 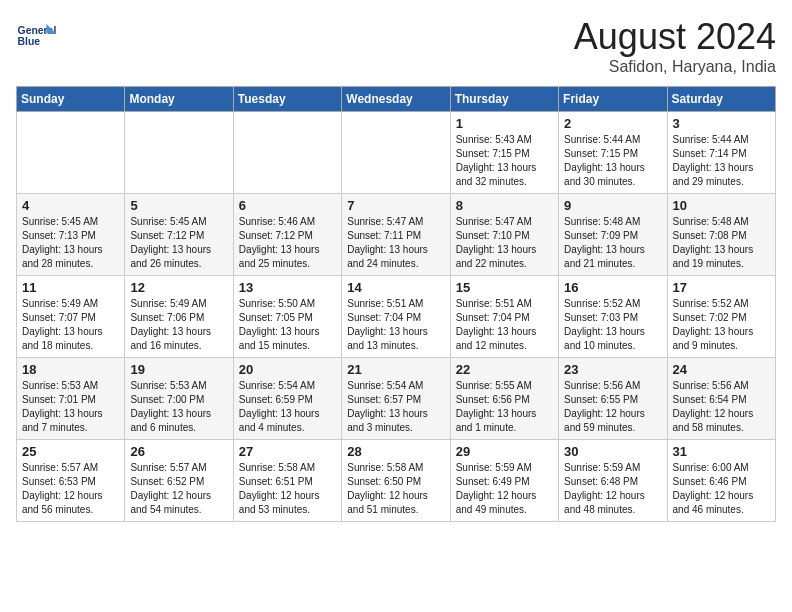 What do you see at coordinates (396, 153) in the screenshot?
I see `calendar-week-row: 1Sunrise: 5:43 AM Sunset: 7:15 PM Daylig…` at bounding box center [396, 153].